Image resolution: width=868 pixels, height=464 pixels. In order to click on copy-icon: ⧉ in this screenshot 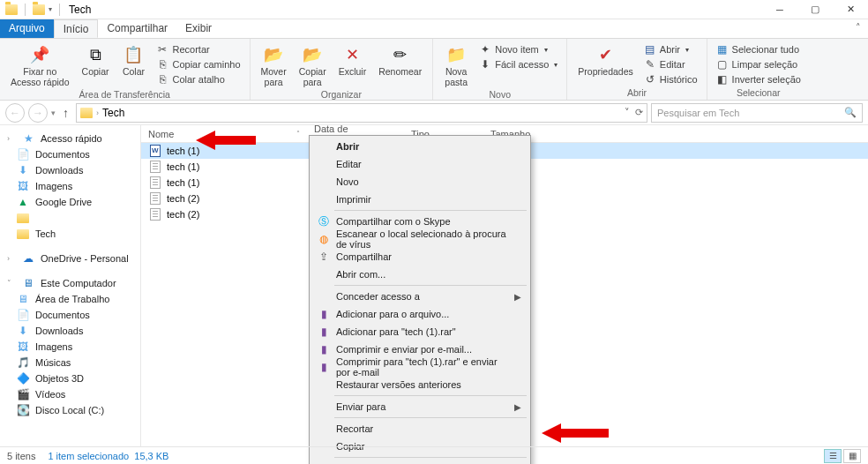, I will do `click(95, 55)`.